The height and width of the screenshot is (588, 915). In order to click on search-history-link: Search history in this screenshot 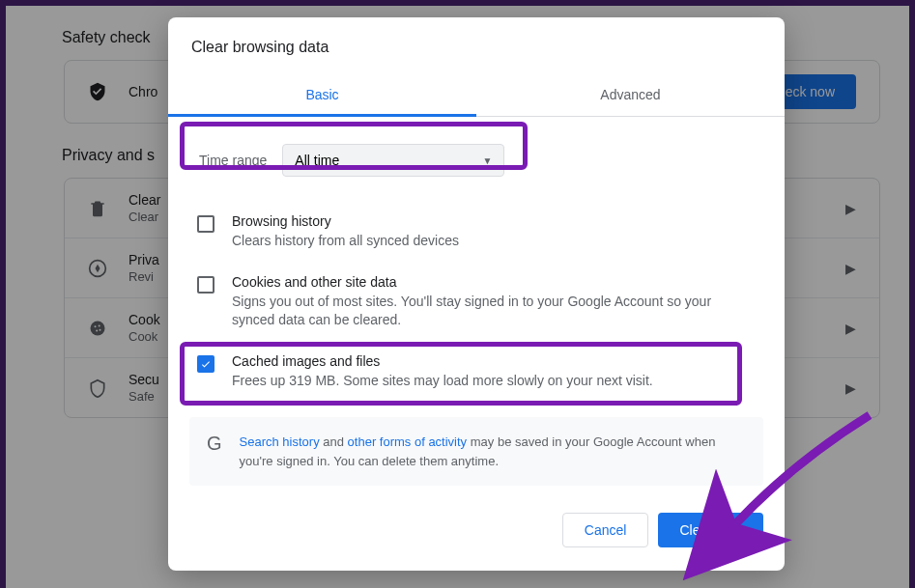, I will do `click(280, 442)`.